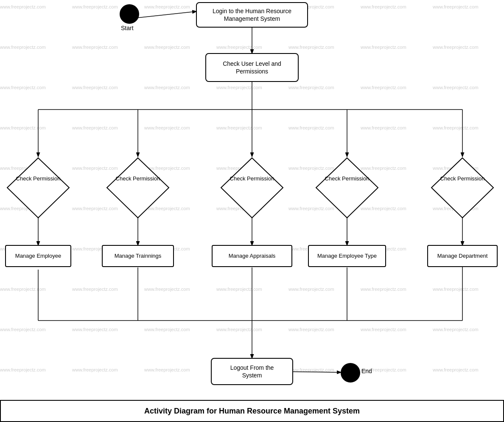 This screenshot has height=422, width=504. What do you see at coordinates (38, 188) in the screenshot?
I see `diamond1` at bounding box center [38, 188].